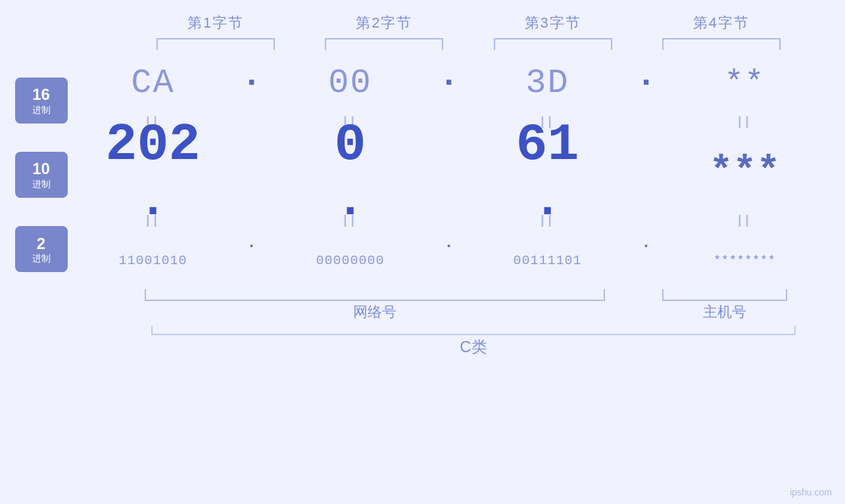  Describe the element at coordinates (745, 83) in the screenshot. I see `hex-byte4: **` at that location.